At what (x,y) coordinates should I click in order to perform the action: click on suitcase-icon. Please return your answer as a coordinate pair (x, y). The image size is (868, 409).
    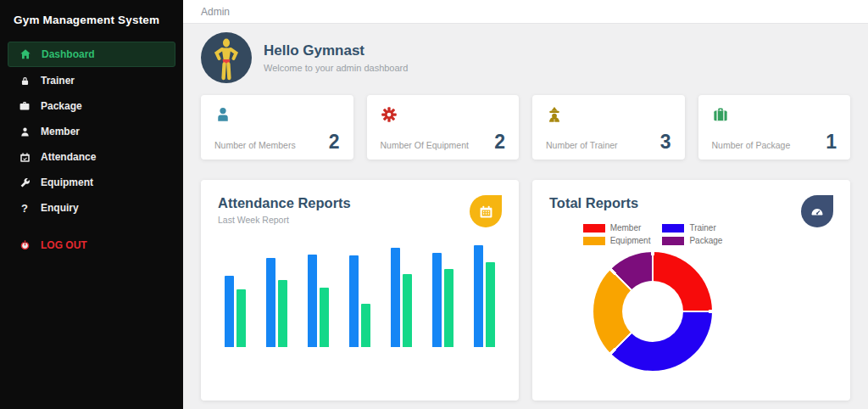
    Looking at the image, I should click on (721, 115).